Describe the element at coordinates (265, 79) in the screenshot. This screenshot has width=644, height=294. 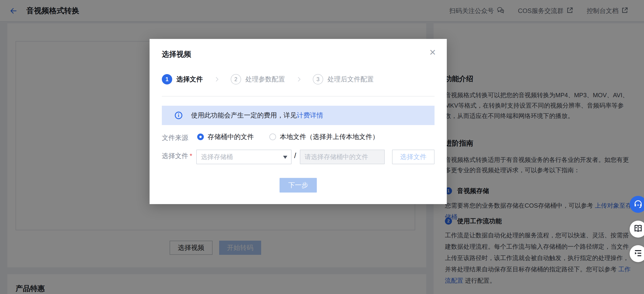
I see `step-2-label: 处理参数配置` at that location.